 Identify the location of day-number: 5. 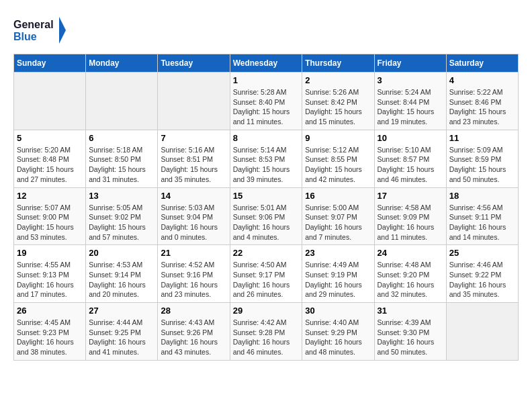
(50, 138).